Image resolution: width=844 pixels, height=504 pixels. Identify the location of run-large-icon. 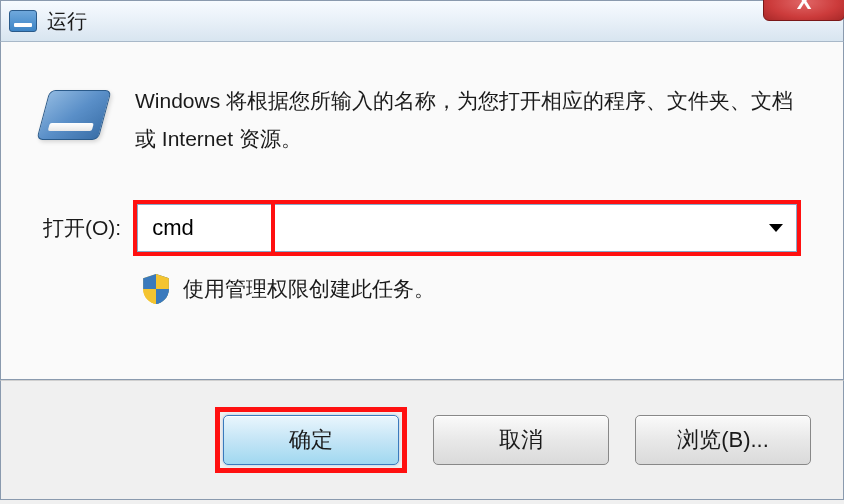
(74, 115).